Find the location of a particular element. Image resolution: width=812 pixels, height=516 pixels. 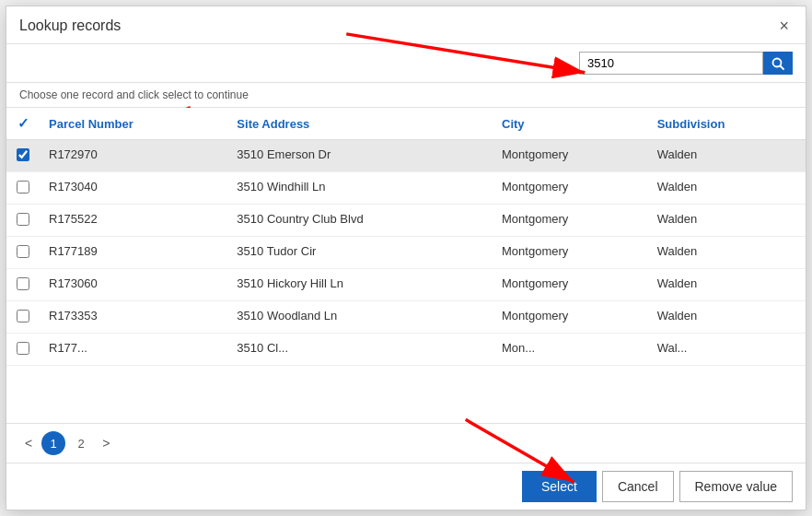

row-parcel: R177... is located at coordinates (133, 350).